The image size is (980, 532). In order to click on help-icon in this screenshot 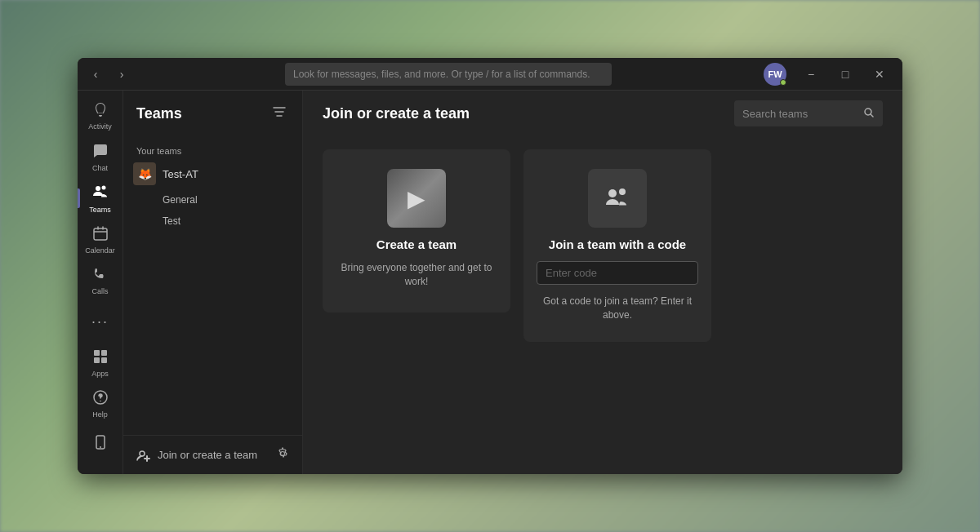, I will do `click(100, 400)`.